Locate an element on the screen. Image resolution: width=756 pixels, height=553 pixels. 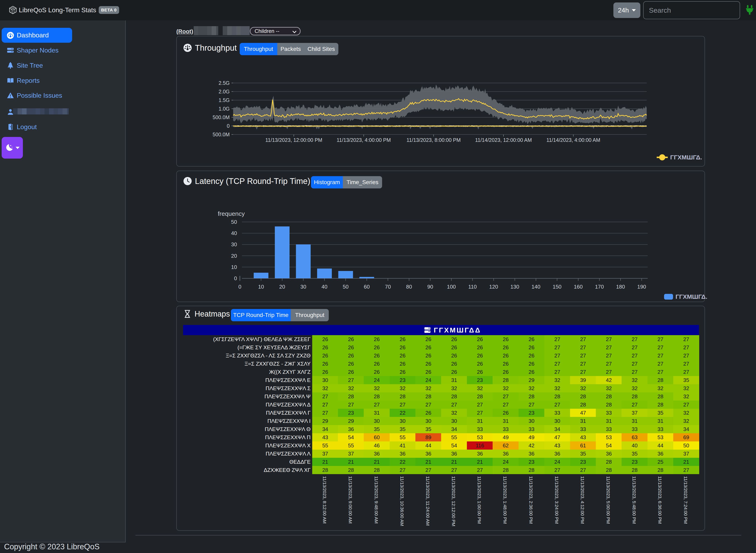
svg-text: 11/14/2023, 12:00:00 AM is located at coordinates (503, 140).